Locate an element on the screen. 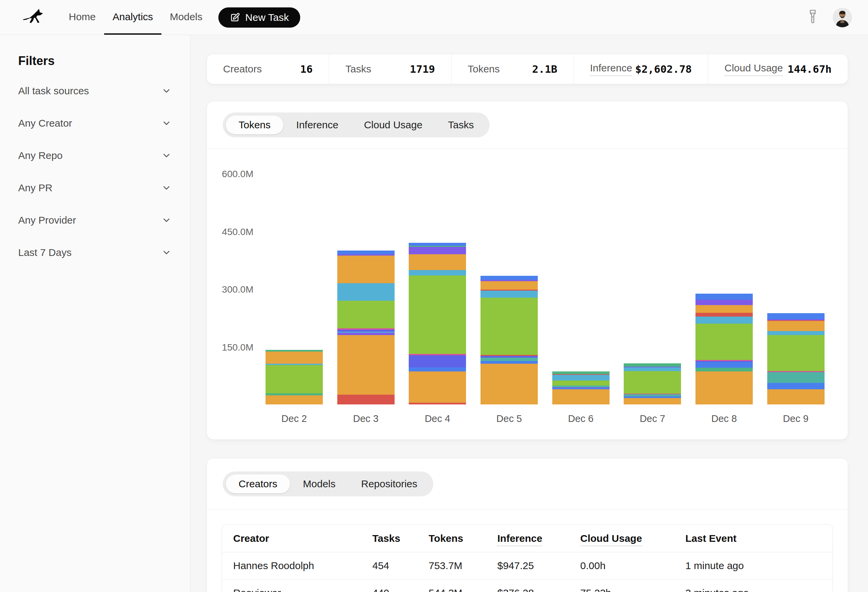  stat-cell-creators: Creators 16 is located at coordinates (268, 69).